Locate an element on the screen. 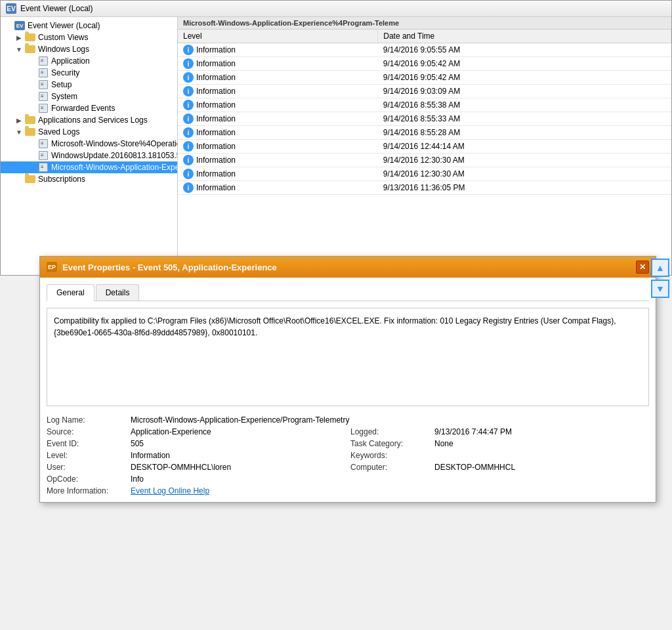  prop-source-value: Application-Experience is located at coordinates (238, 432).